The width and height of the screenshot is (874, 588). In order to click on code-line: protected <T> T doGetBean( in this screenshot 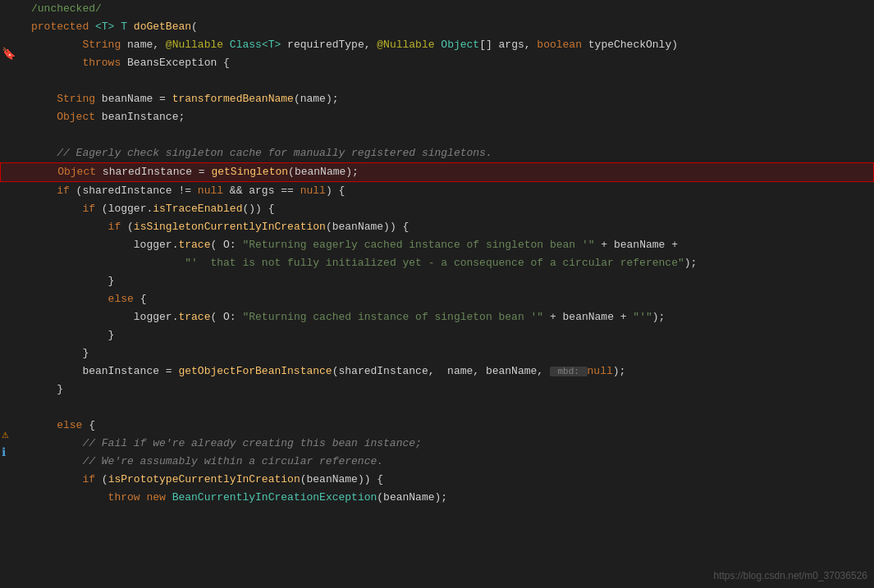, I will do `click(437, 27)`.